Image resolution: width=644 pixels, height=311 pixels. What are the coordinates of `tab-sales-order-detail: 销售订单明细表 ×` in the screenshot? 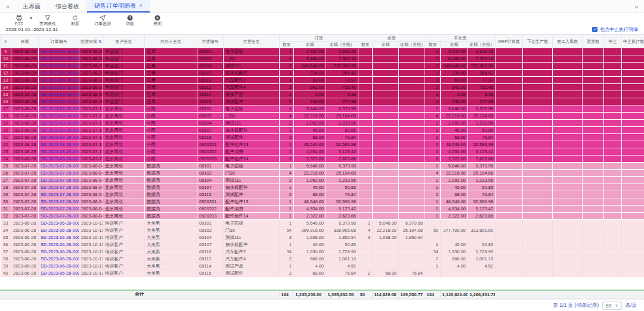 It's located at (119, 6).